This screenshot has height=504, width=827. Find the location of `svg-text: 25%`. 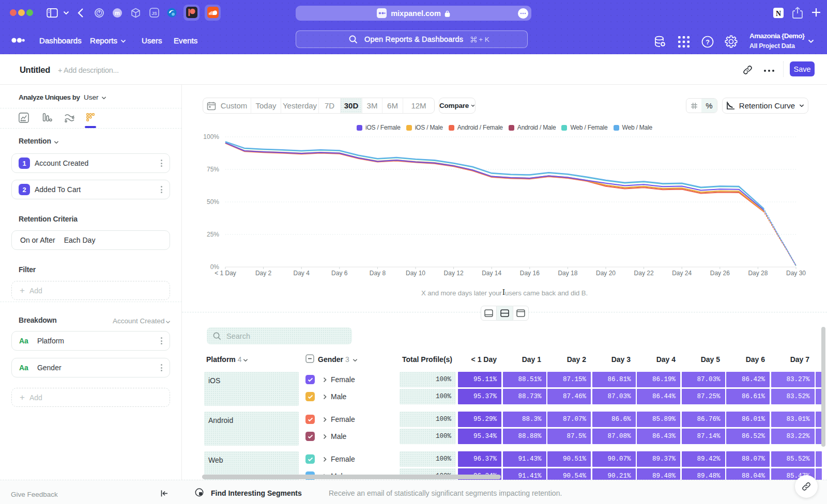

svg-text: 25% is located at coordinates (213, 234).